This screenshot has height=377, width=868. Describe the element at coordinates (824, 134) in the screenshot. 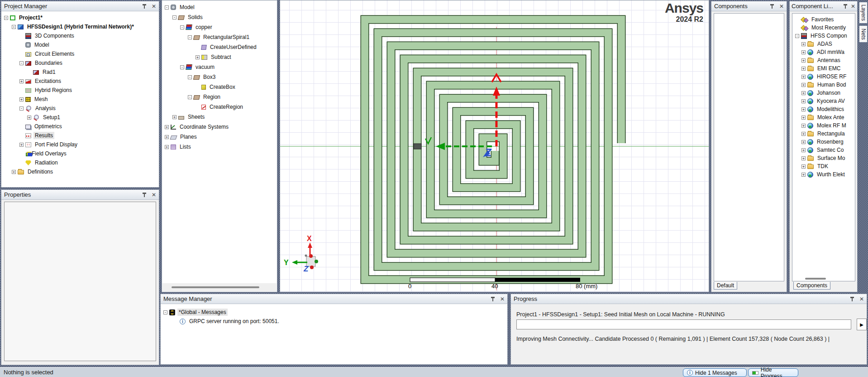

I see `tree-item: +Rectangula` at that location.